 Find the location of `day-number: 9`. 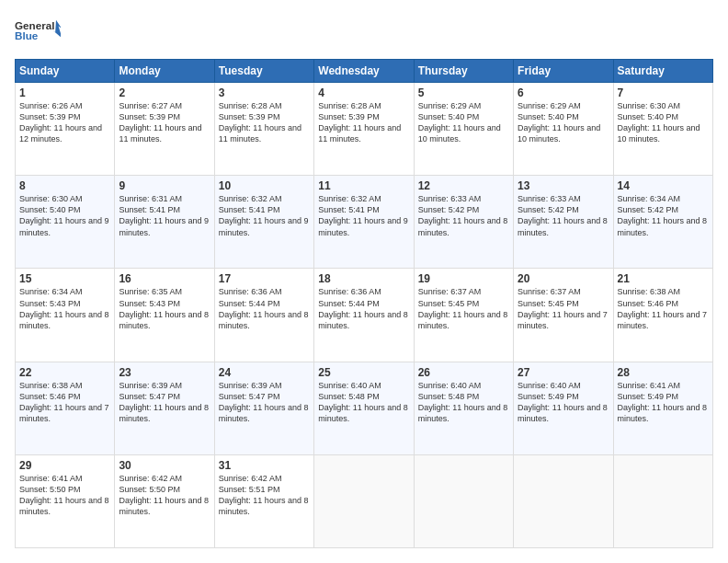

day-number: 9 is located at coordinates (164, 186).